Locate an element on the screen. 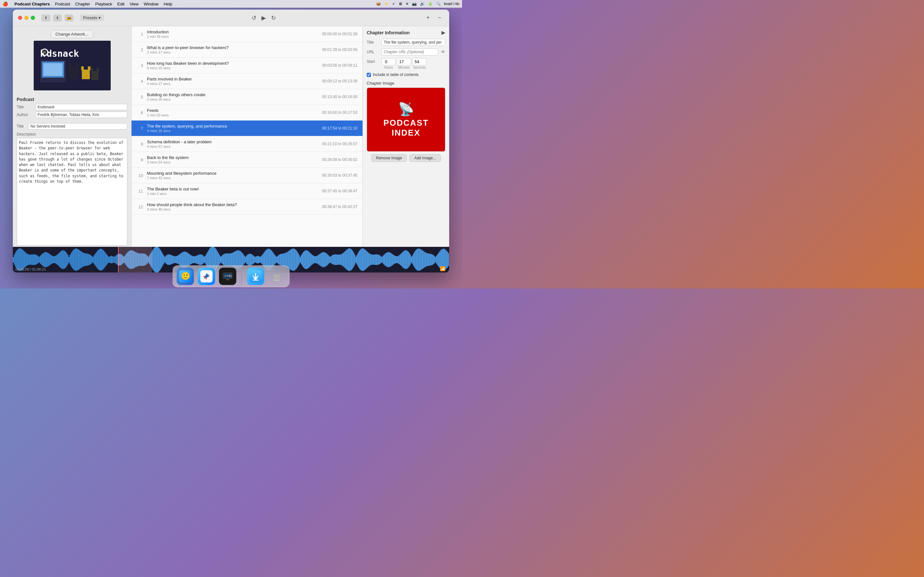  chapter-number: 2 is located at coordinates (140, 50).